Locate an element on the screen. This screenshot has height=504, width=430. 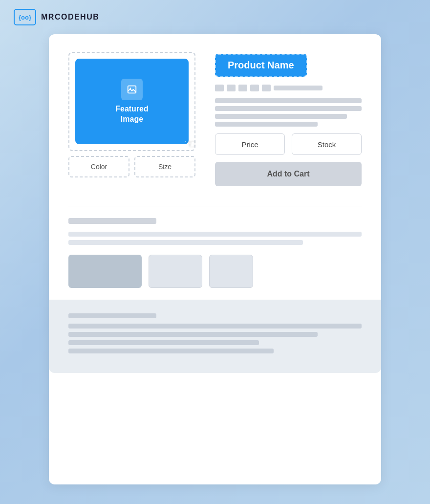
description-section is located at coordinates (215, 247).